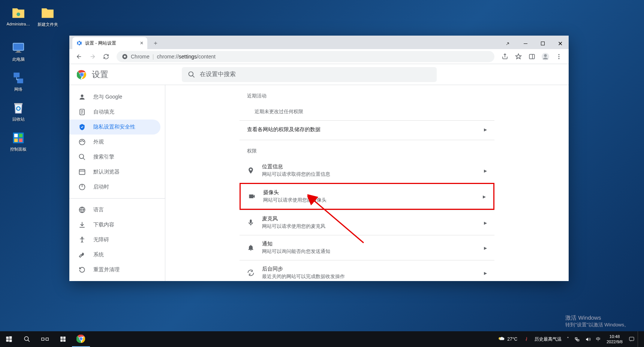  What do you see at coordinates (18, 51) in the screenshot?
I see `desktop-icon-thispc: 此电脑` at bounding box center [18, 51].